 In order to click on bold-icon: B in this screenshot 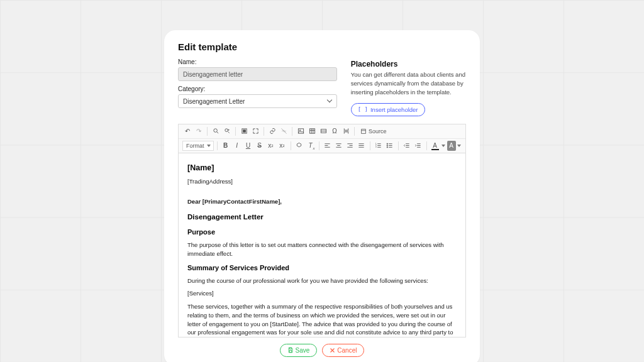, I will do `click(226, 146)`.